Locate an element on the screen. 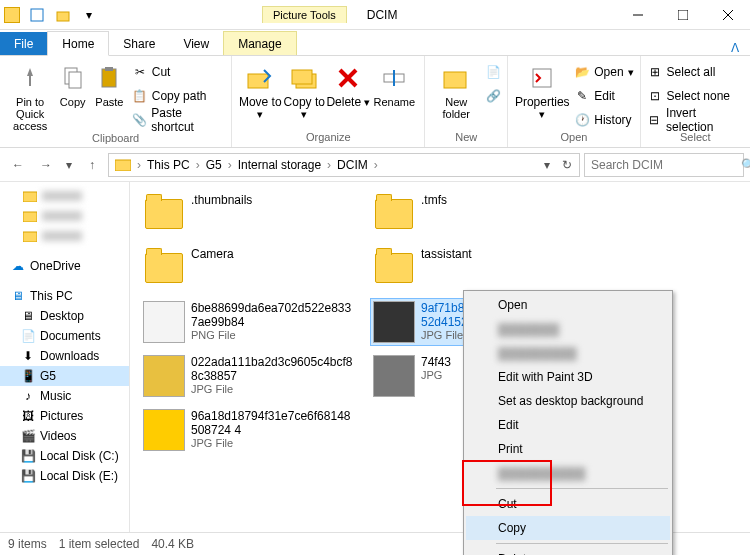 Image resolution: width=750 pixels, height=555 pixels. cm-edit: Edit is located at coordinates (568, 425).